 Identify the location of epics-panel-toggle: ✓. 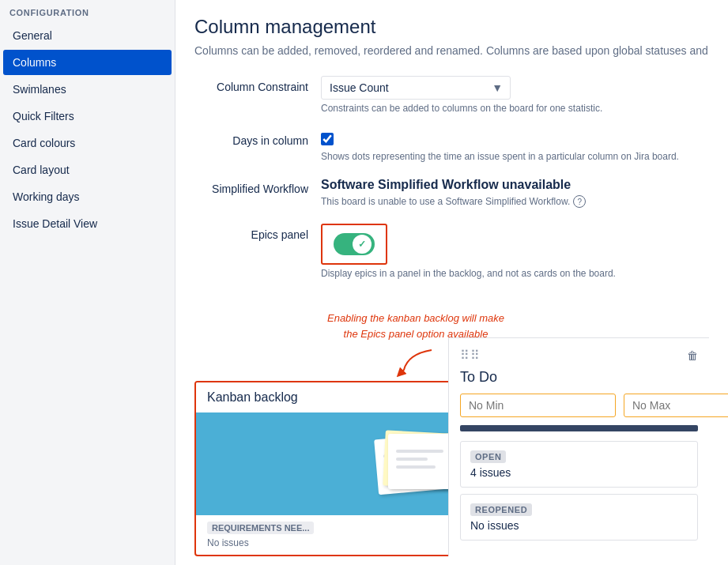
(354, 244).